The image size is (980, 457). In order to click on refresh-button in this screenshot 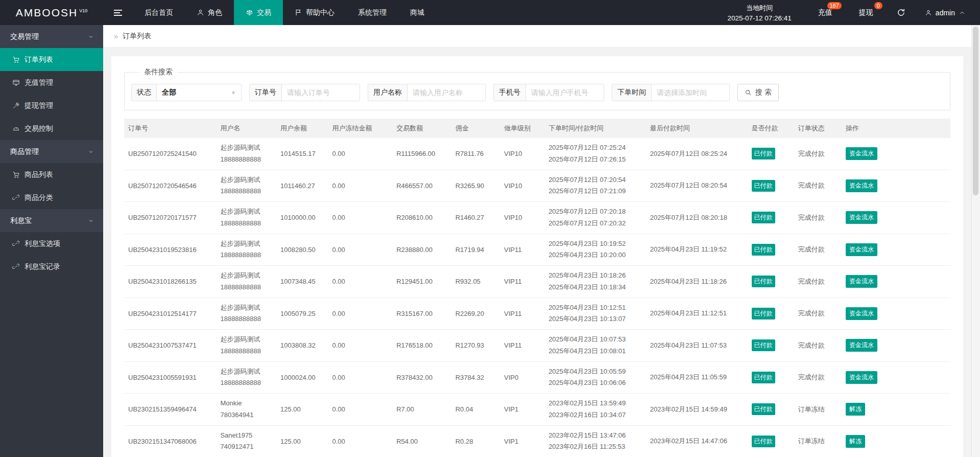, I will do `click(901, 12)`.